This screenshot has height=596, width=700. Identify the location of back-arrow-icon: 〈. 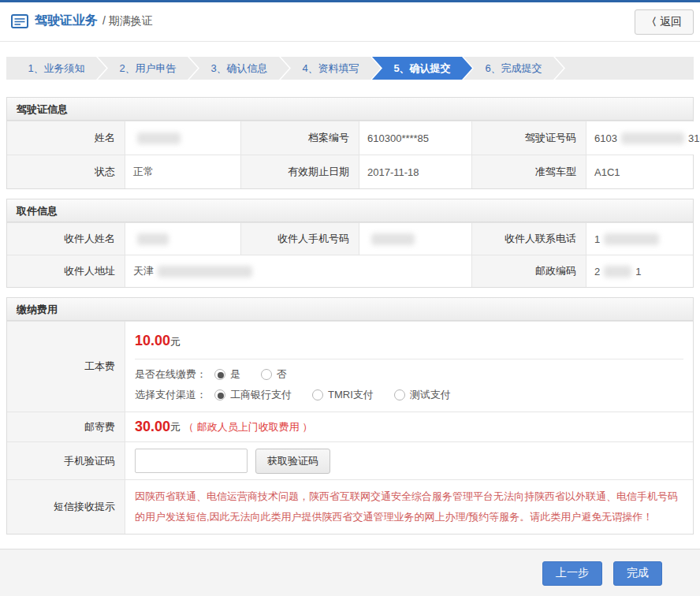
(651, 22).